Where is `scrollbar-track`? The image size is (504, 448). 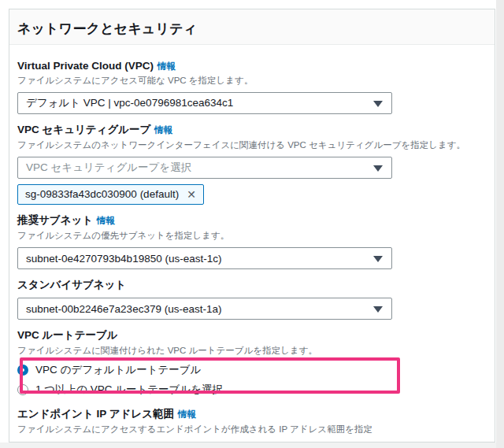
scrollbar-track is located at coordinates (500, 224).